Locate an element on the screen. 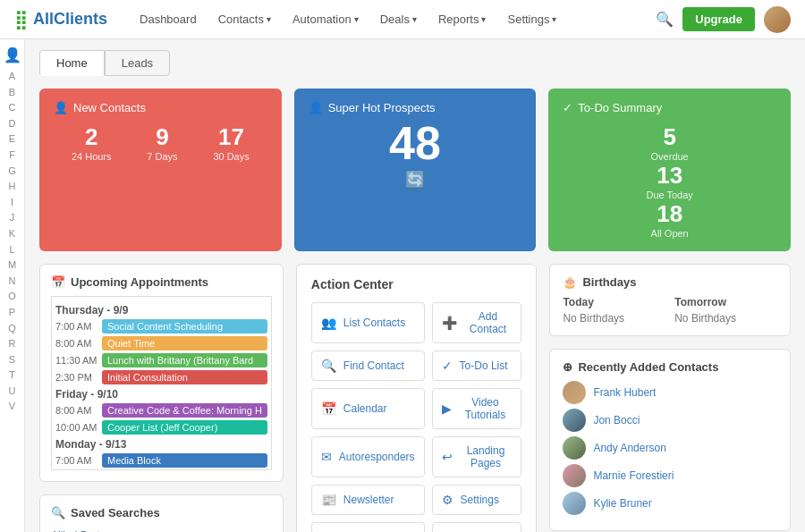 The height and width of the screenshot is (532, 805). list-contacts-btn: 👥 List Contacts is located at coordinates (369, 323).